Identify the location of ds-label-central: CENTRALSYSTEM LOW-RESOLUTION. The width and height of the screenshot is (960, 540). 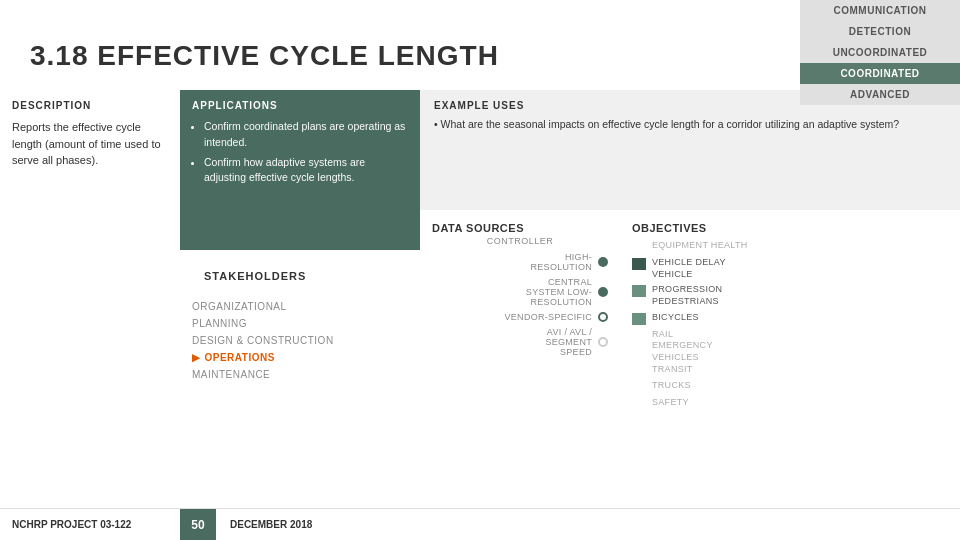
(515, 292).